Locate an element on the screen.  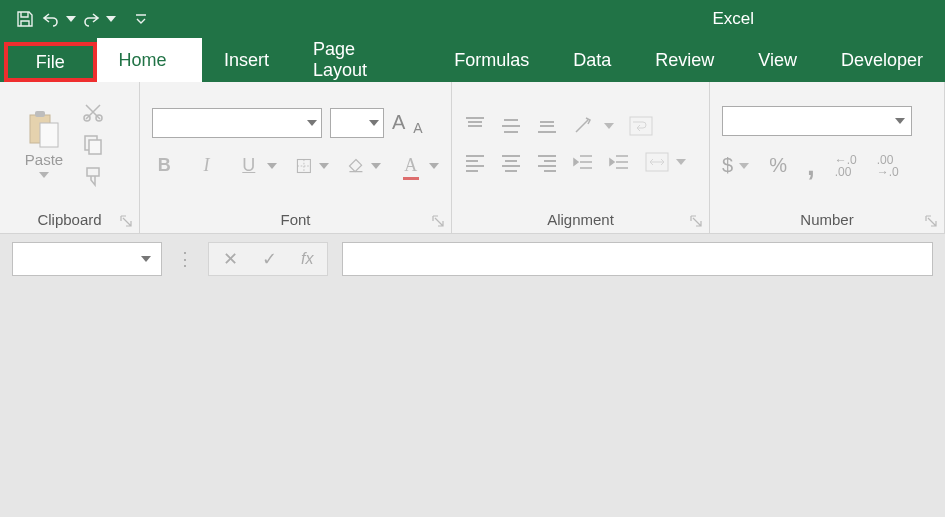
shrink-font-icon: A is located at coordinates (418, 128).